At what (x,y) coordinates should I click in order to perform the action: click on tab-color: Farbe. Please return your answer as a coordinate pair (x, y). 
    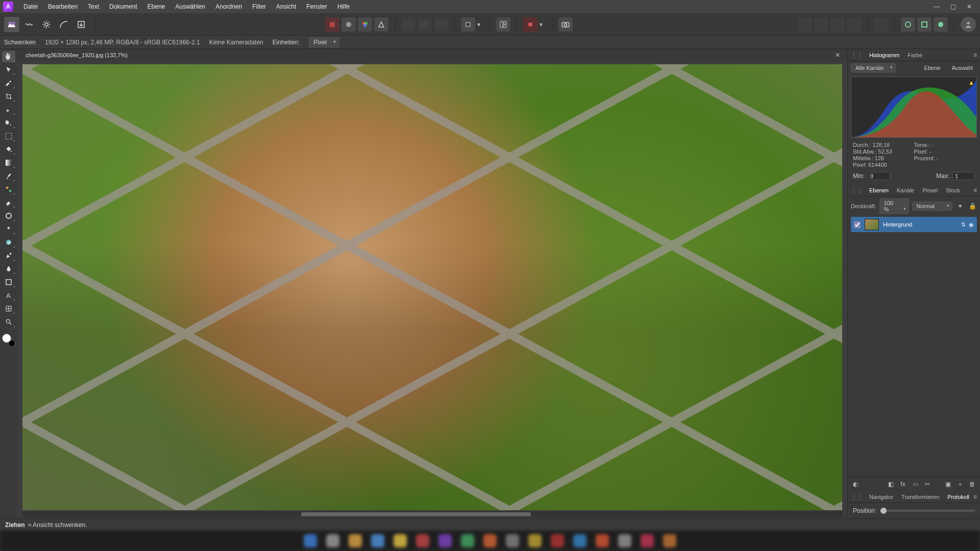
    Looking at the image, I should click on (915, 55).